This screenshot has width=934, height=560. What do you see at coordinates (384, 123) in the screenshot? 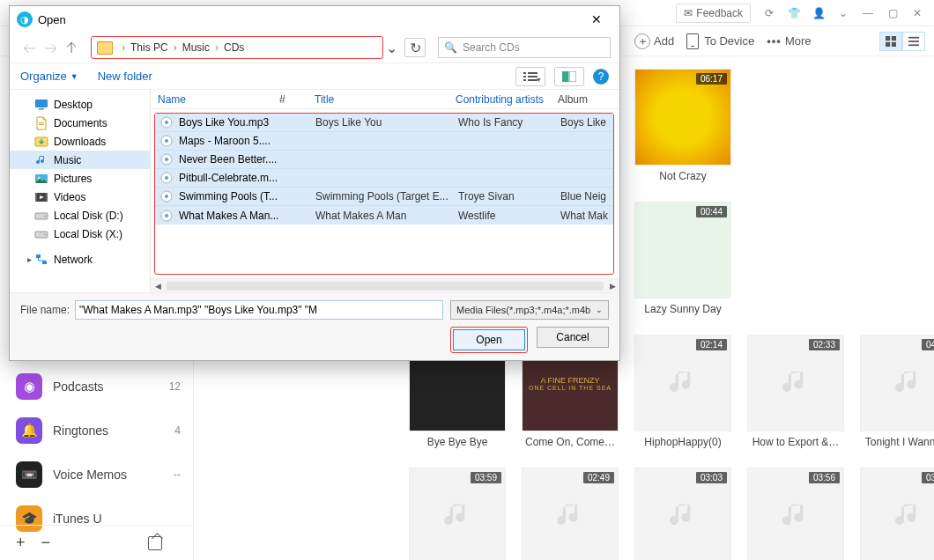
I see `file-row: Boys Like You.mp3Boys Like YouWho Is Fan…` at bounding box center [384, 123].